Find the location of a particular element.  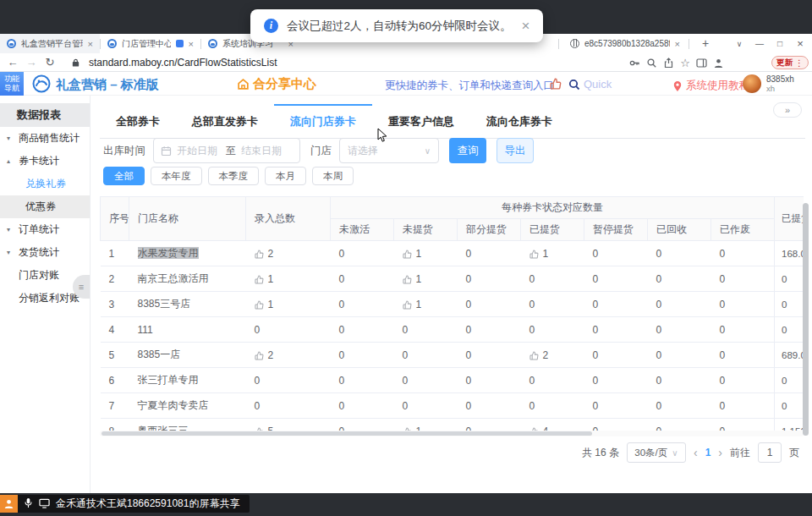

prev-page-icon: ‹ is located at coordinates (695, 453).